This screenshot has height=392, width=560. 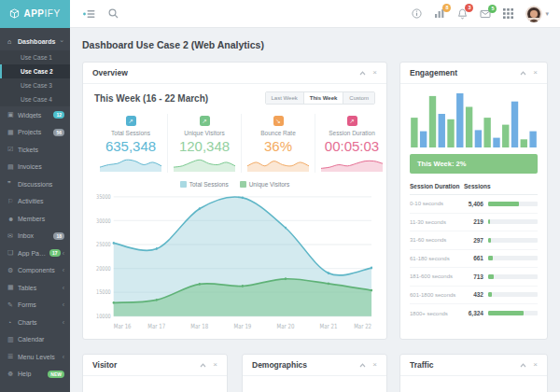 What do you see at coordinates (35, 357) in the screenshot?
I see `sidebar-item-menu-levels: ☰Menu Levels‹` at bounding box center [35, 357].